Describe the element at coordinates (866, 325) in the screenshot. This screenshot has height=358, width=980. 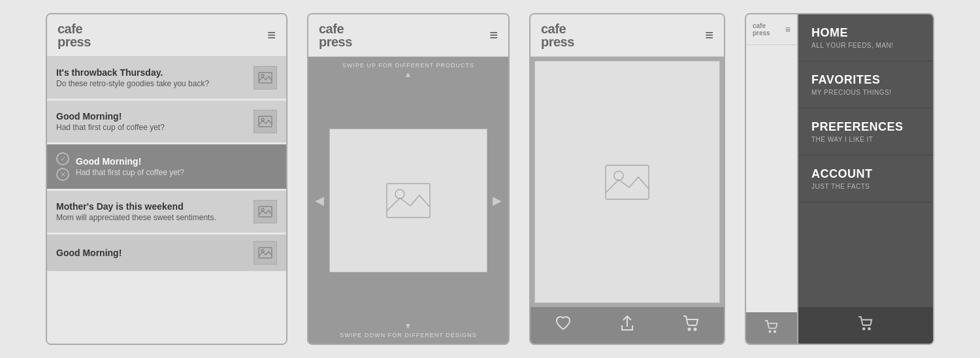
I see `nav-cart-button` at that location.